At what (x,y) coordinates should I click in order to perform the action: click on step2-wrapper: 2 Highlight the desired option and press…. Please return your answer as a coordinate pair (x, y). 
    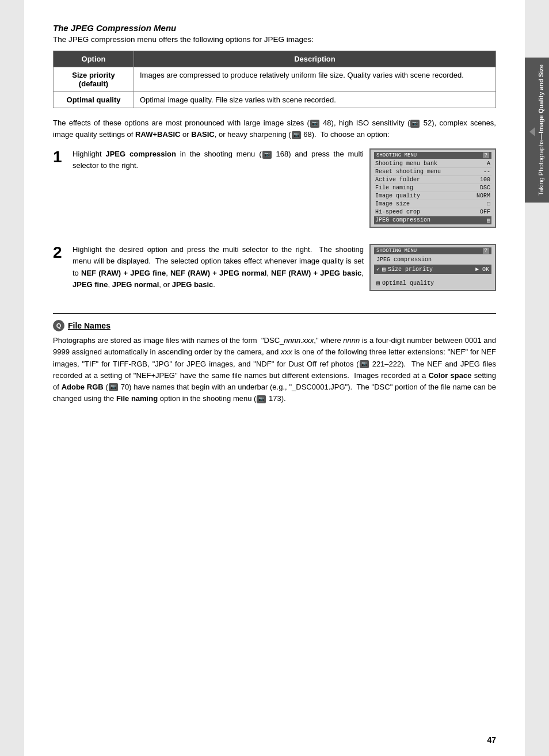
    Looking at the image, I should click on (274, 270).